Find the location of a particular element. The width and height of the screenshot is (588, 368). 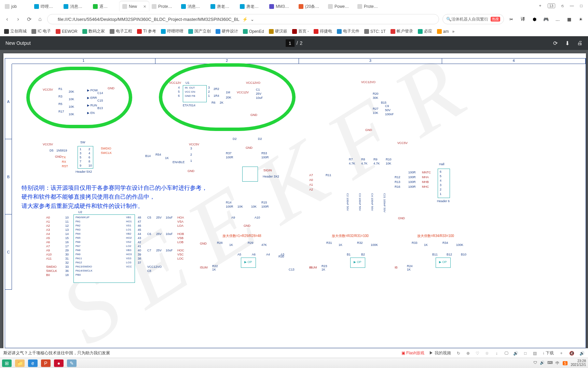

tab-2: 消息… is located at coordinates (76, 6).